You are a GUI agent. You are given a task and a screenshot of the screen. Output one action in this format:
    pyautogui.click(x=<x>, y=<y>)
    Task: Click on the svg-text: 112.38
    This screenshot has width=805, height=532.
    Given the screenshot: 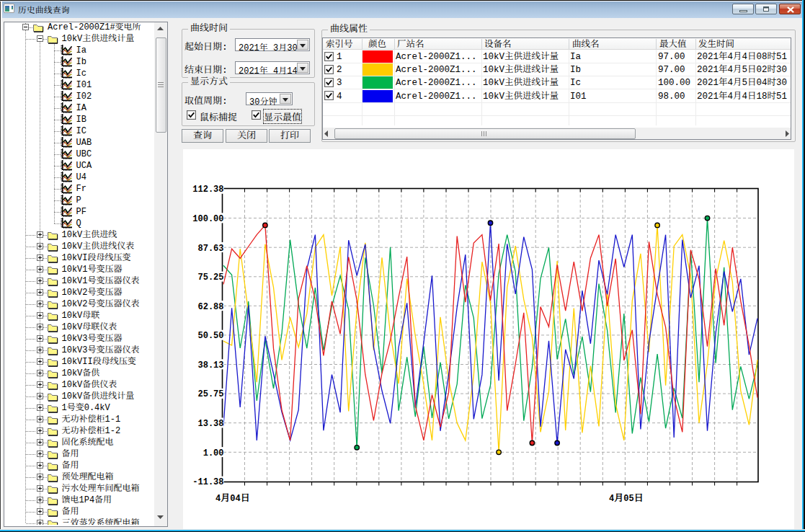 What is the action you would take?
    pyautogui.click(x=208, y=190)
    